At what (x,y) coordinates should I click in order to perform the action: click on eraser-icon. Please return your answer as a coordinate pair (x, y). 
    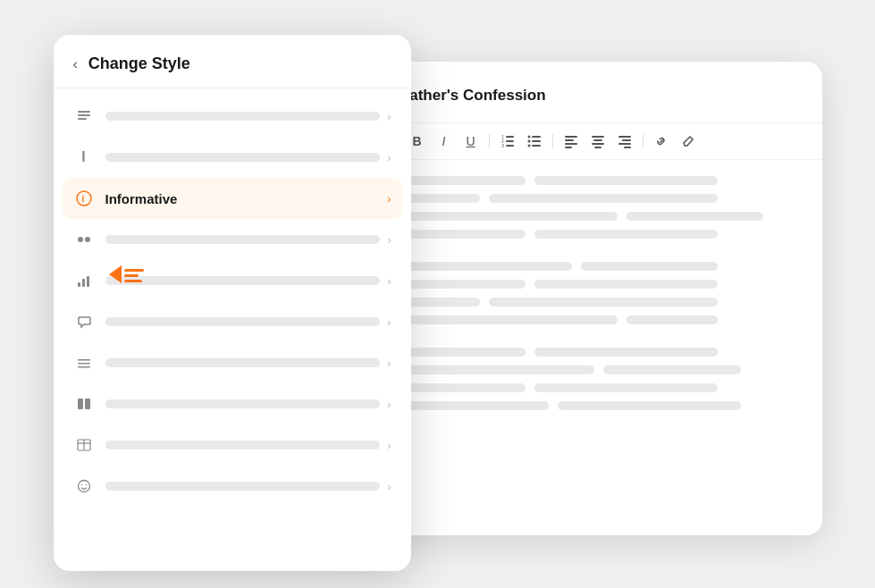
    Looking at the image, I should click on (688, 141).